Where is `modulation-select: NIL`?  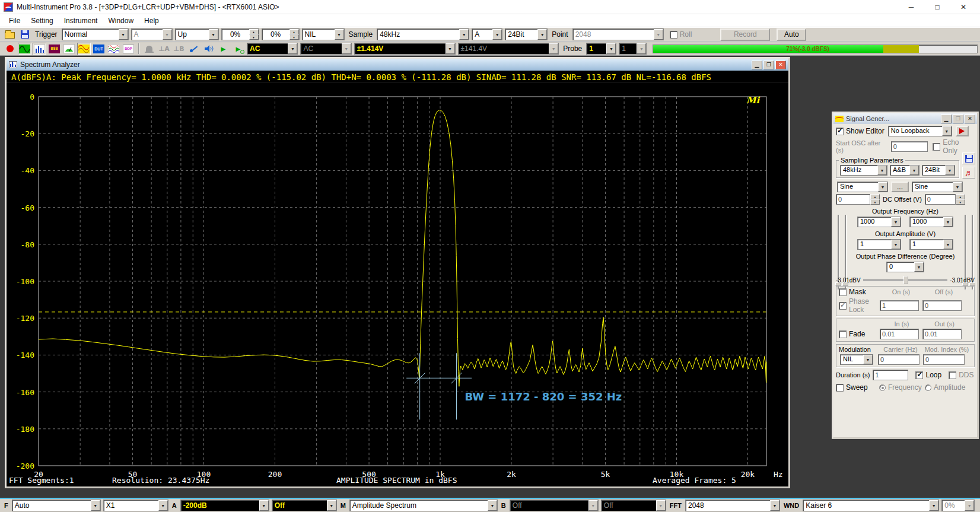
modulation-select: NIL is located at coordinates (857, 360).